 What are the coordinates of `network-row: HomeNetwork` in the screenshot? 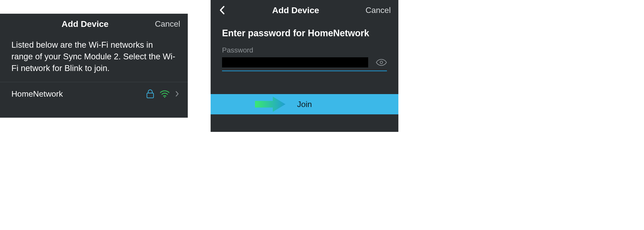 It's located at (94, 94).